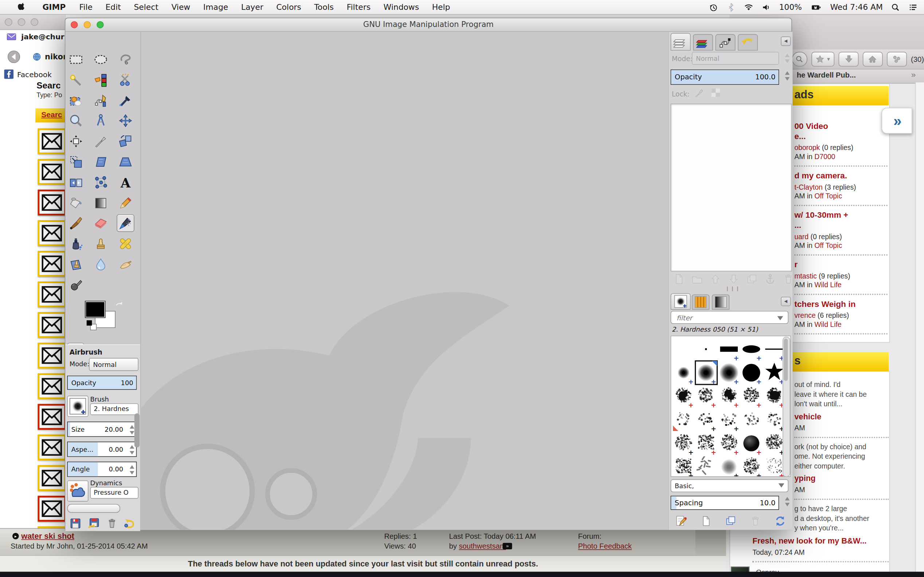 This screenshot has height=577, width=924. I want to click on mail-account-row: jake@chur, so click(35, 37).